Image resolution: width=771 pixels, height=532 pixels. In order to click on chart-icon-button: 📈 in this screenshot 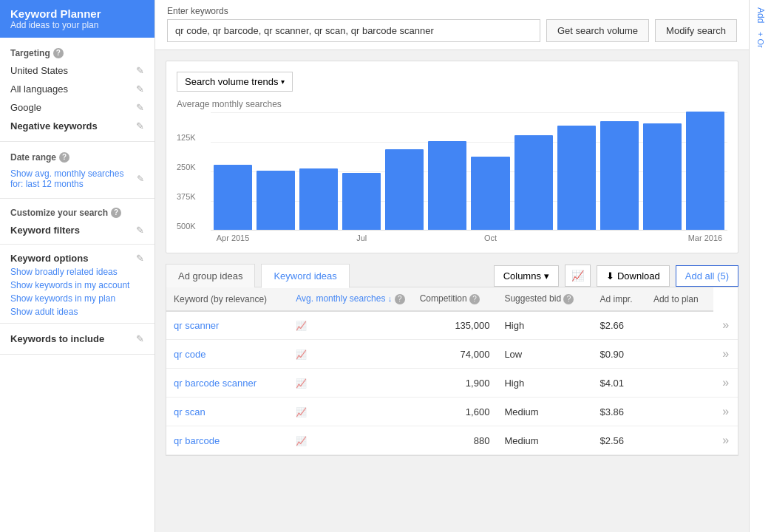, I will do `click(578, 276)`.